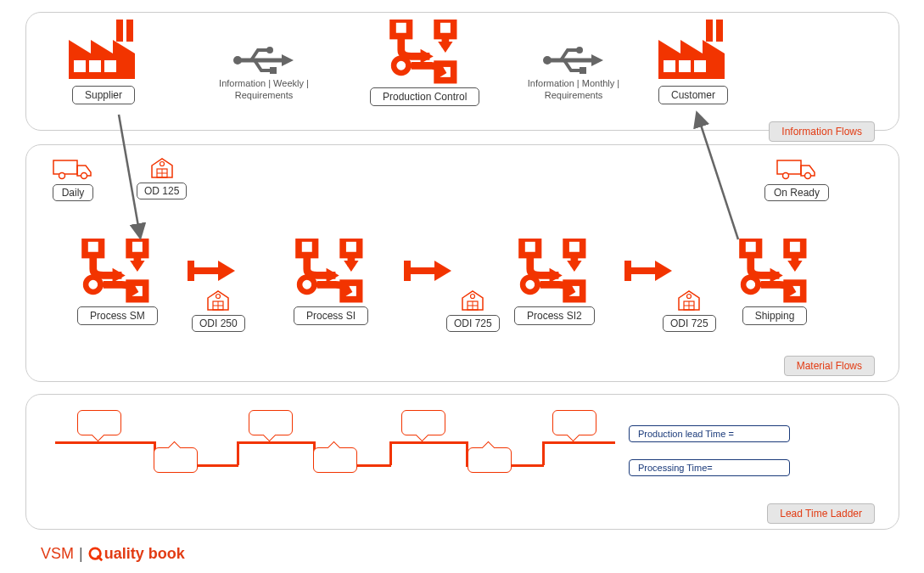  Describe the element at coordinates (555, 316) in the screenshot. I see `process-si2-label: Process SI2` at that location.